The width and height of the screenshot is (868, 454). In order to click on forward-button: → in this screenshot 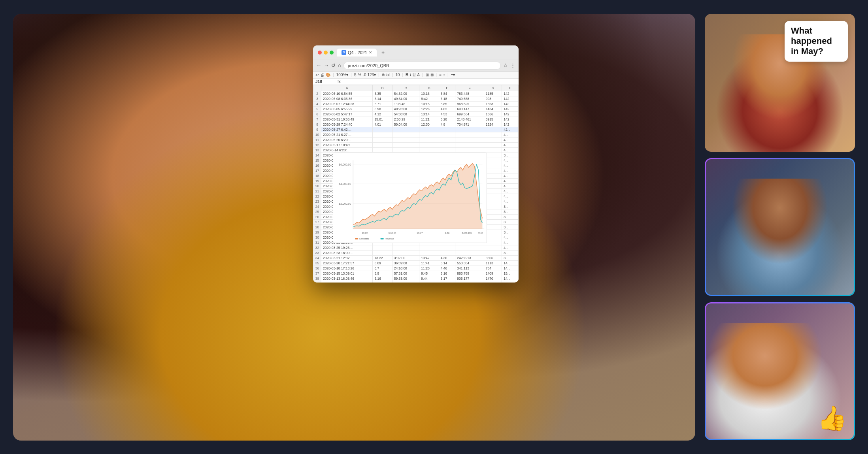, I will do `click(326, 66)`.